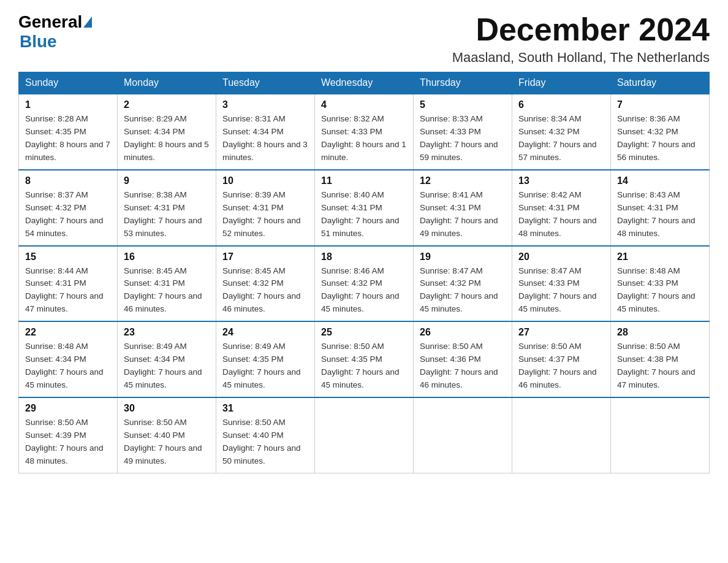 The height and width of the screenshot is (563, 728). Describe the element at coordinates (167, 83) in the screenshot. I see `day-header-monday: Monday` at that location.